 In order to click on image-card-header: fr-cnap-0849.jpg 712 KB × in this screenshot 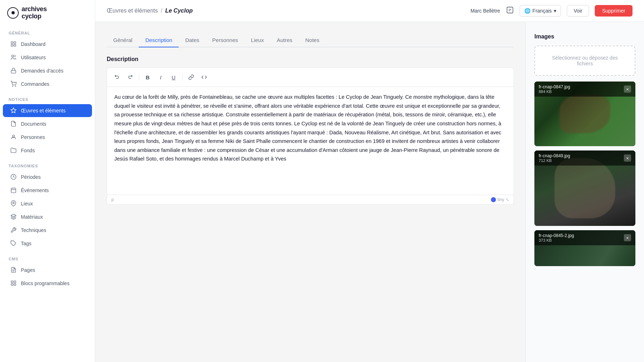, I will do `click(585, 158)`.